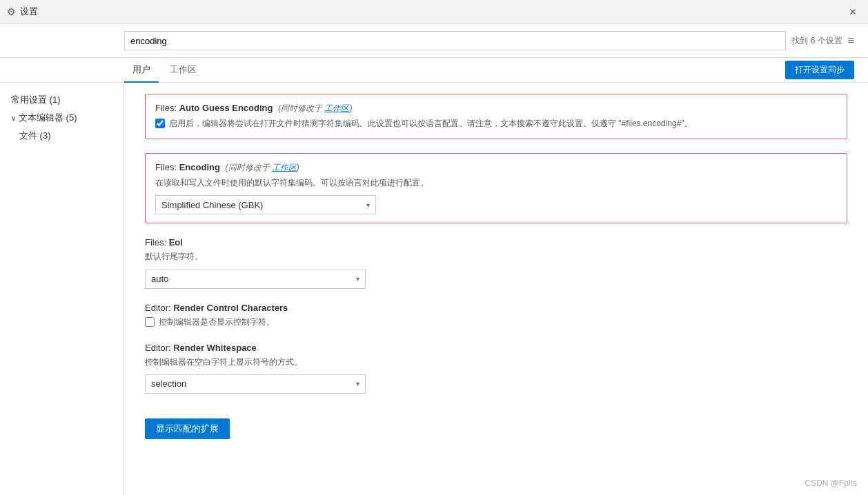 The width and height of the screenshot is (868, 495). What do you see at coordinates (496, 188) in the screenshot?
I see `setting-encoding: Files: Encoding (同时修改于 工作区) 在读取和写入文件时使用的…` at bounding box center [496, 188].